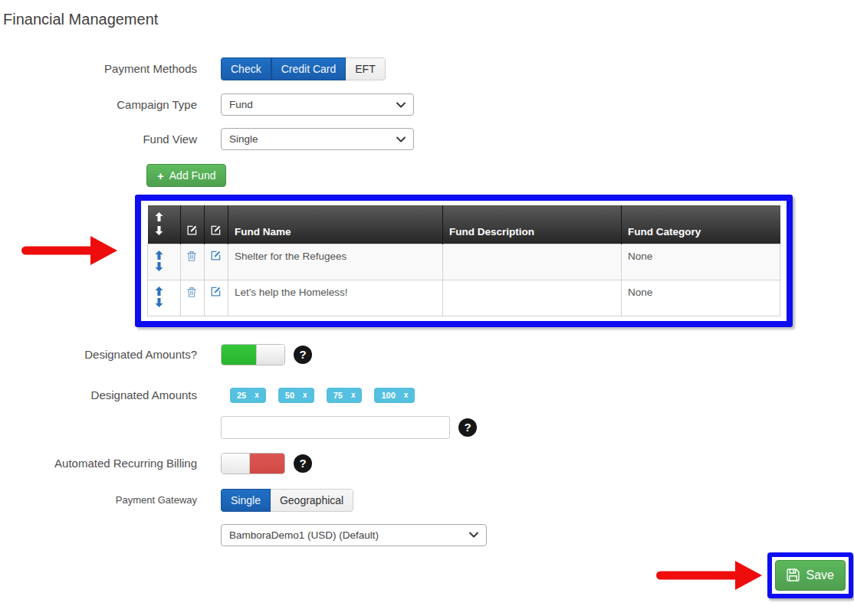 The width and height of the screenshot is (854, 616). Describe the element at coordinates (246, 69) in the screenshot. I see `payment-method-check-button: Check` at that location.